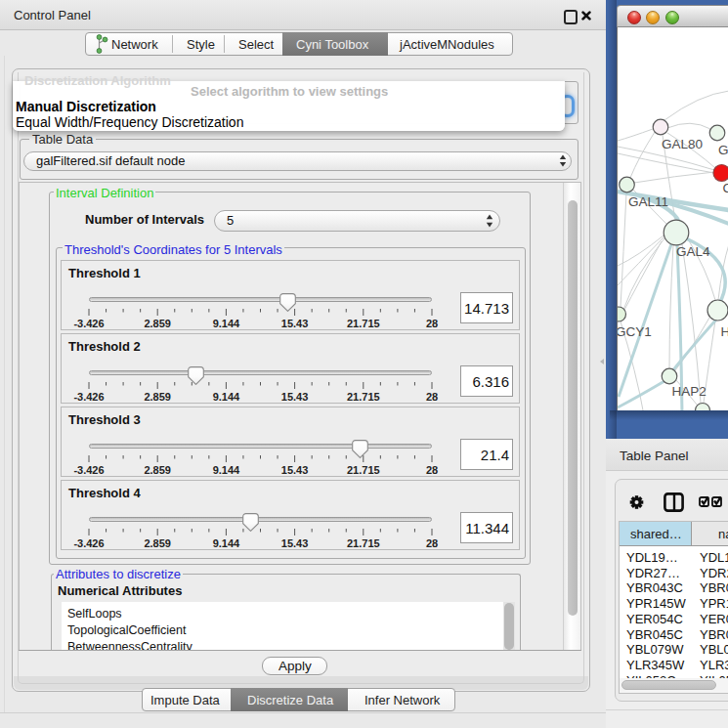 This screenshot has width=728, height=728. I want to click on svg-text: GAL80, so click(682, 145).